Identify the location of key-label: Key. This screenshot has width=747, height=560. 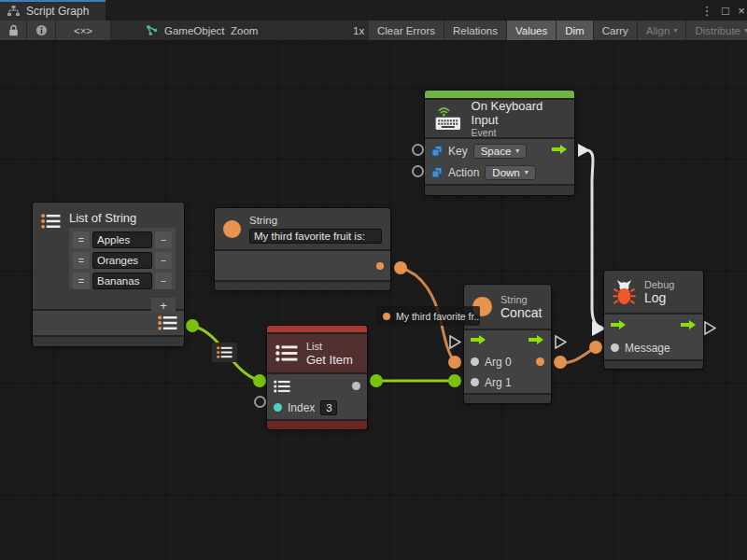
(458, 151).